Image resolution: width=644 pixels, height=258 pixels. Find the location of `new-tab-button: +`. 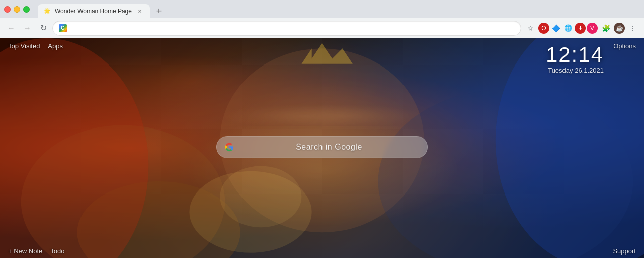

new-tab-button: + is located at coordinates (159, 11).